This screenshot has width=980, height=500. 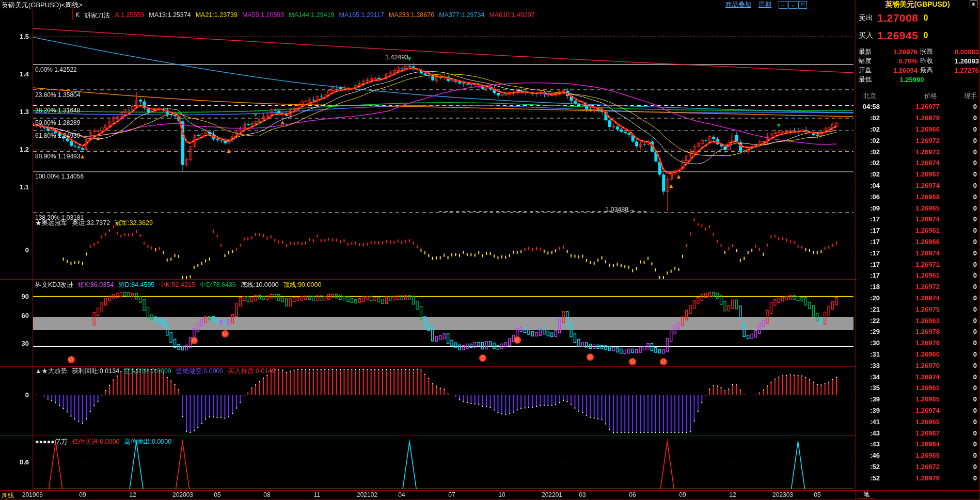 I want to click on header-segment: MA13:1.25374, so click(x=169, y=15).